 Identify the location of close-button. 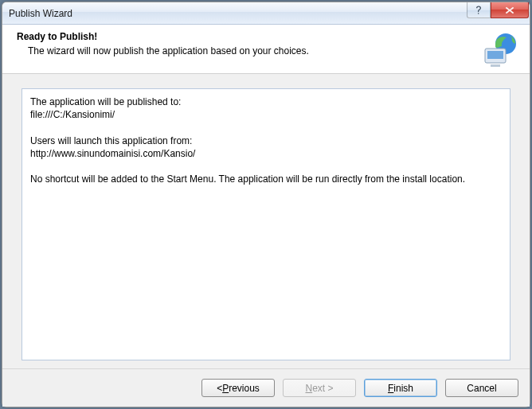
(510, 10).